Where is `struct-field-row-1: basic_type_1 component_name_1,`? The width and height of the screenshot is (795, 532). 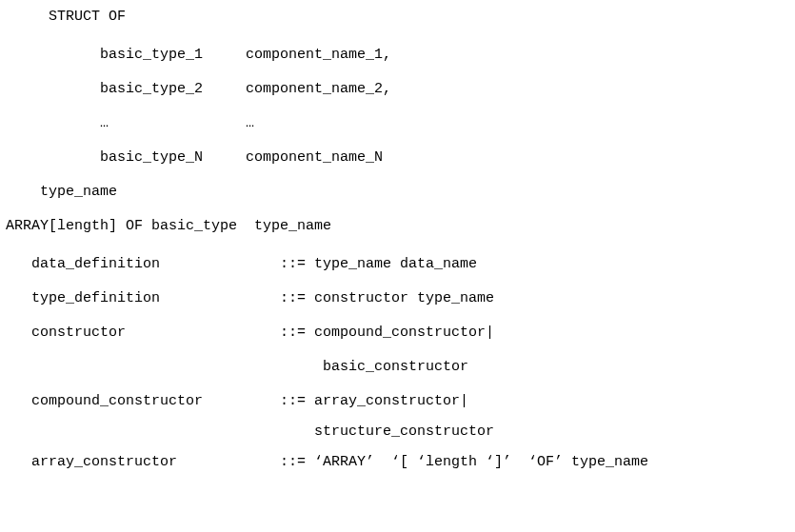 struct-field-row-1: basic_type_1 component_name_1, is located at coordinates (398, 55).